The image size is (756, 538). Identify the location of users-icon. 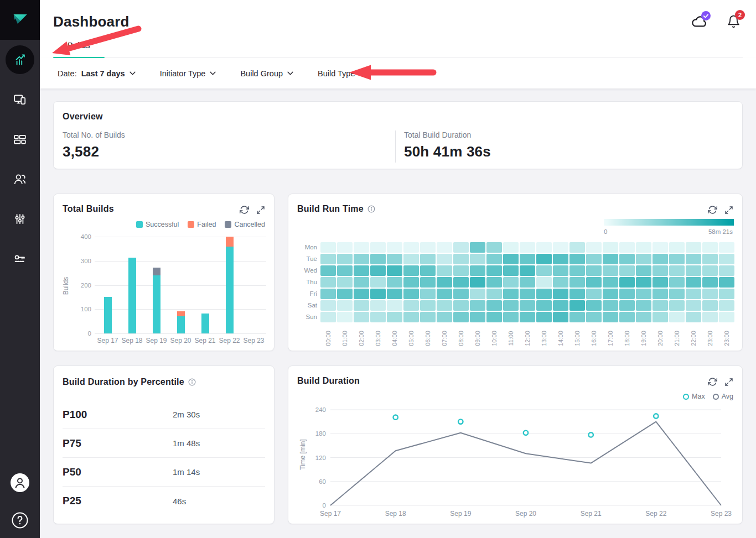
(20, 179).